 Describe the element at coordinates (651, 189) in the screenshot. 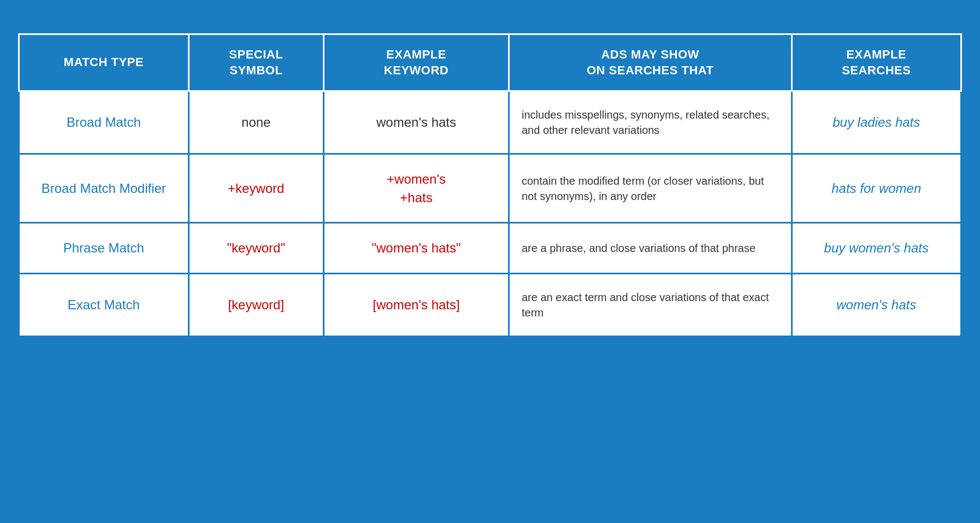

I see `cell-ads-description: contain the modified term (or closer var…` at that location.